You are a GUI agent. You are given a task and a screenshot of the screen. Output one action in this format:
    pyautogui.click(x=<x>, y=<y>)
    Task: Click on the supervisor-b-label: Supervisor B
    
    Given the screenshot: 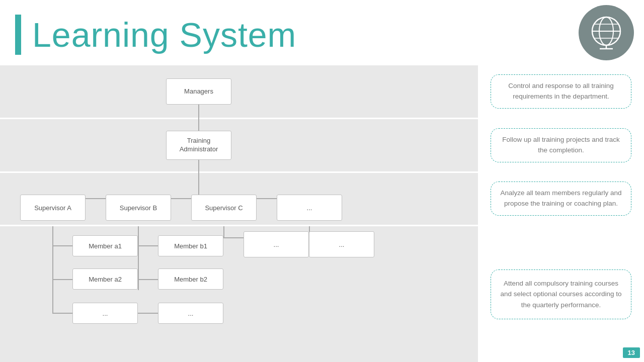 What is the action you would take?
    pyautogui.click(x=138, y=208)
    